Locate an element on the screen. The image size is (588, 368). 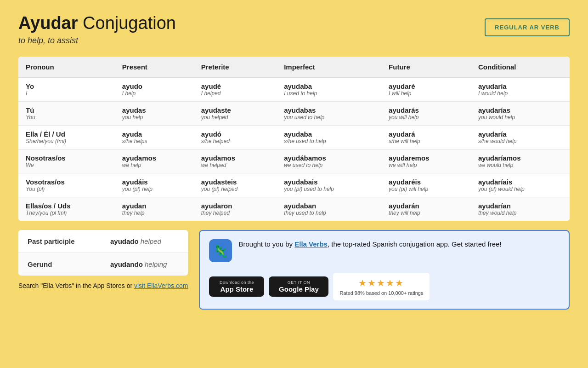
verb-badge: REGULAR AR VERB is located at coordinates (527, 28).